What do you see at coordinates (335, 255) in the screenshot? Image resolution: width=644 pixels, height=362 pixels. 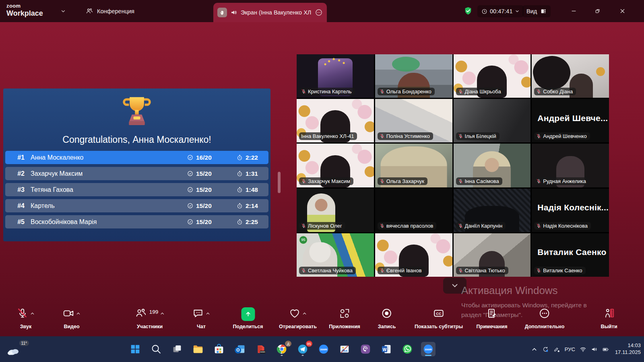 I see `participant-tile: 95 Светлана Чуйкова` at bounding box center [335, 255].